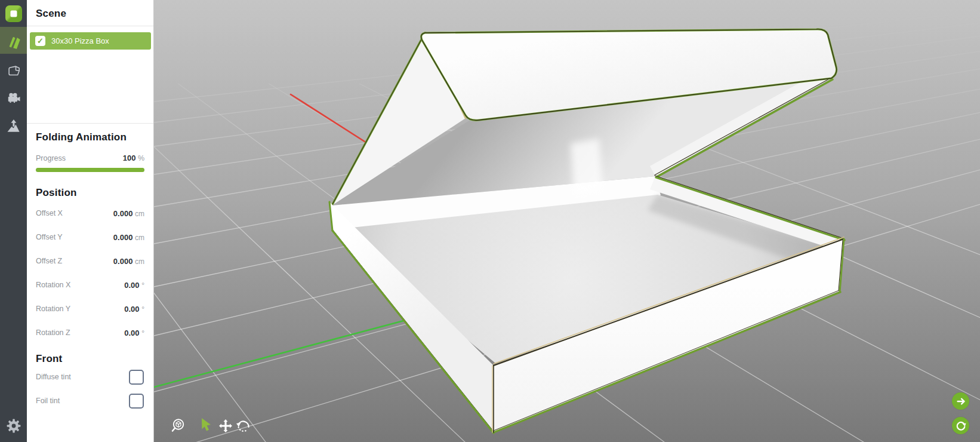  What do you see at coordinates (53, 285) in the screenshot?
I see `property-label: Rotation X` at bounding box center [53, 285].